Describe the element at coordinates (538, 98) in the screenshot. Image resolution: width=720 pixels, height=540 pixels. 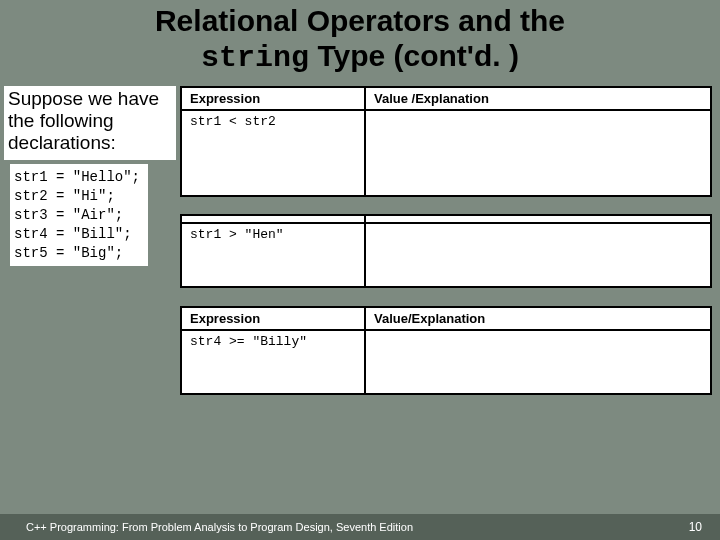
I see `header-value: Value /Explanation` at that location.